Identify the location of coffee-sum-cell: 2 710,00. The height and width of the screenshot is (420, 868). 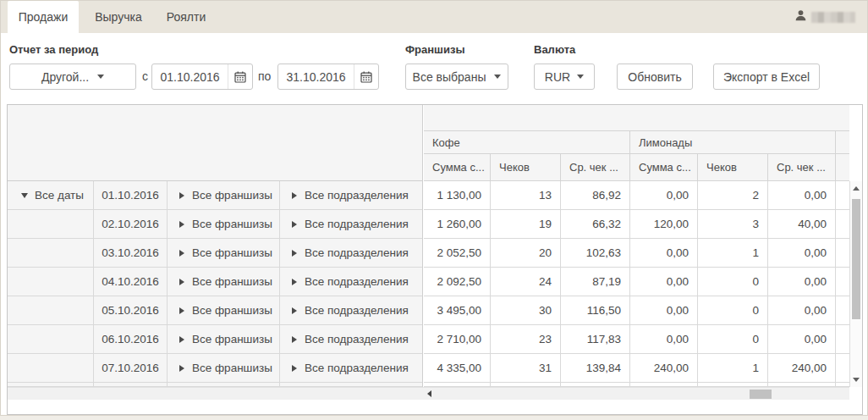
(457, 340).